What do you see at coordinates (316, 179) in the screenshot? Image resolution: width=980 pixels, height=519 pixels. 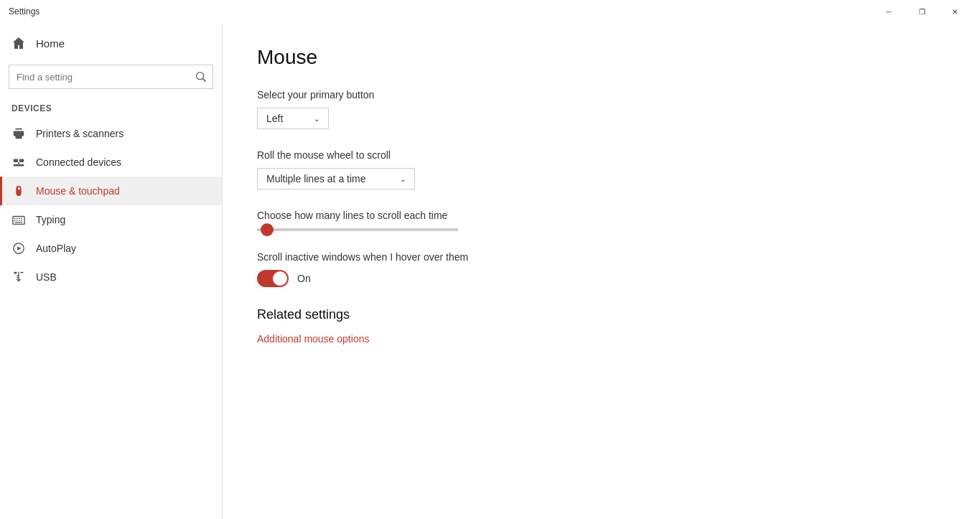 I see `scroll-wheel-value: Multiple lines at a time` at bounding box center [316, 179].